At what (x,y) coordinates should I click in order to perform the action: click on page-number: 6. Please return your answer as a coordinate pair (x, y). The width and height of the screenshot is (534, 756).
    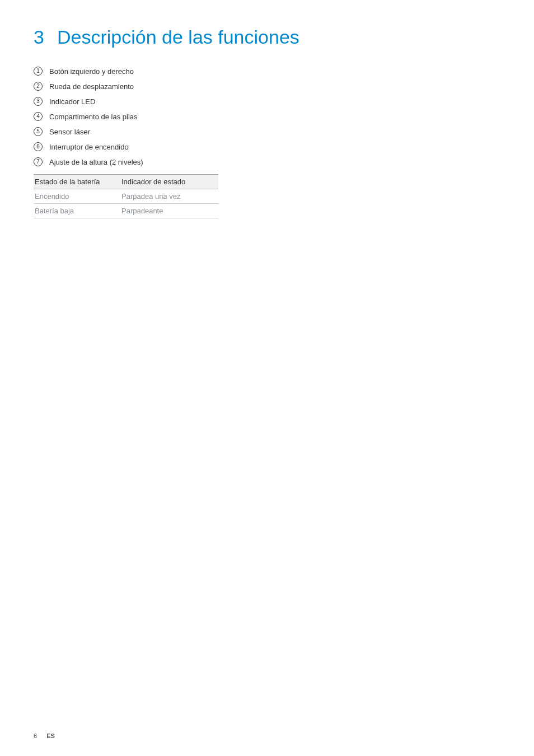
    Looking at the image, I should click on (35, 736).